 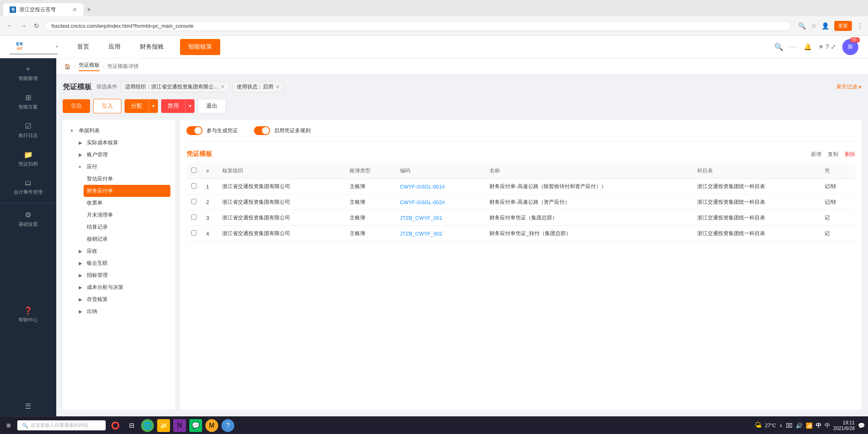 I want to click on tree-item-account-mgmt: ▶ 账户管理, so click(x=123, y=155).